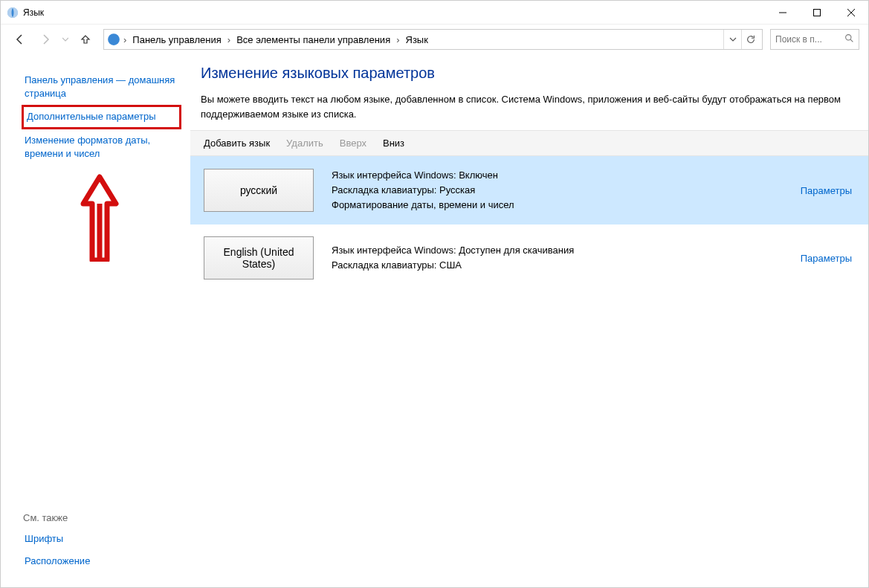 The image size is (869, 588). I want to click on language-detail-line: Язык интерфейса Windows: Доступен для ск…, so click(566, 251).